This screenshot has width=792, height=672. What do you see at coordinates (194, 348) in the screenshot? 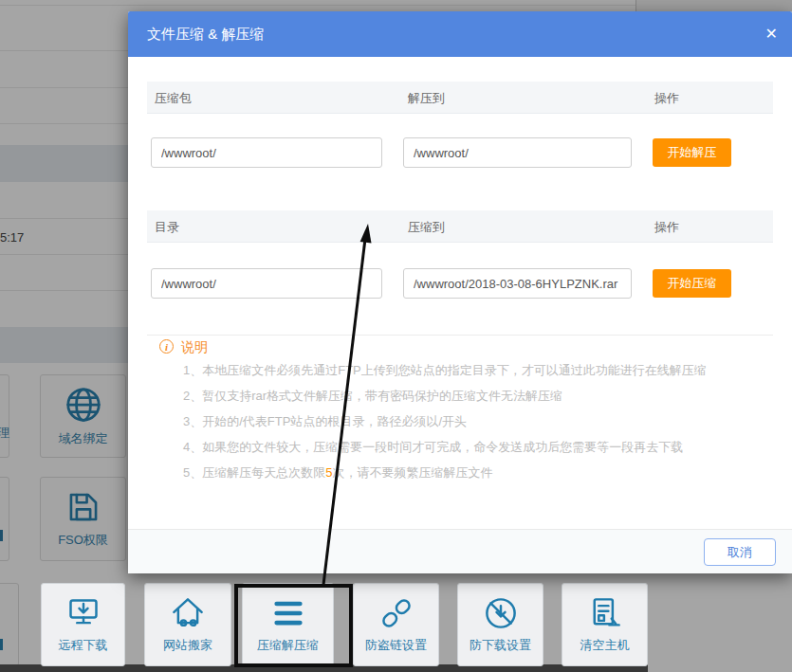
I see `notes-heading: 说明` at bounding box center [194, 348].